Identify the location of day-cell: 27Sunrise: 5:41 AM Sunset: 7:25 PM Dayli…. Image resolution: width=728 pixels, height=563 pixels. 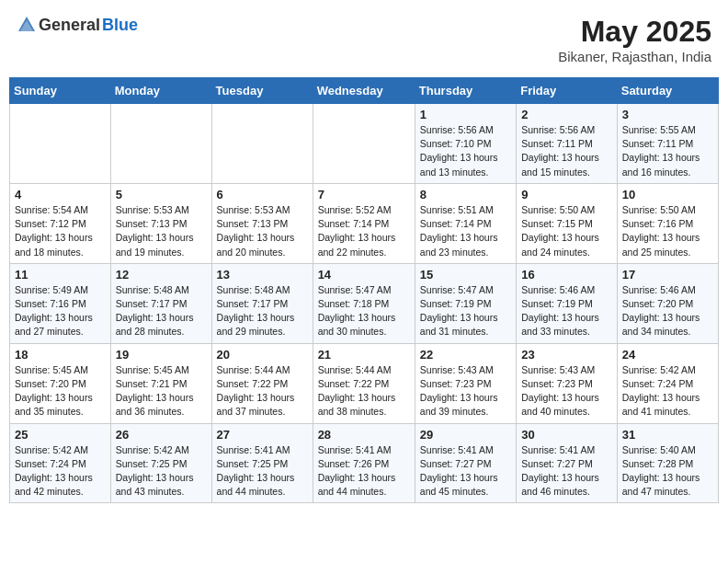
(262, 464).